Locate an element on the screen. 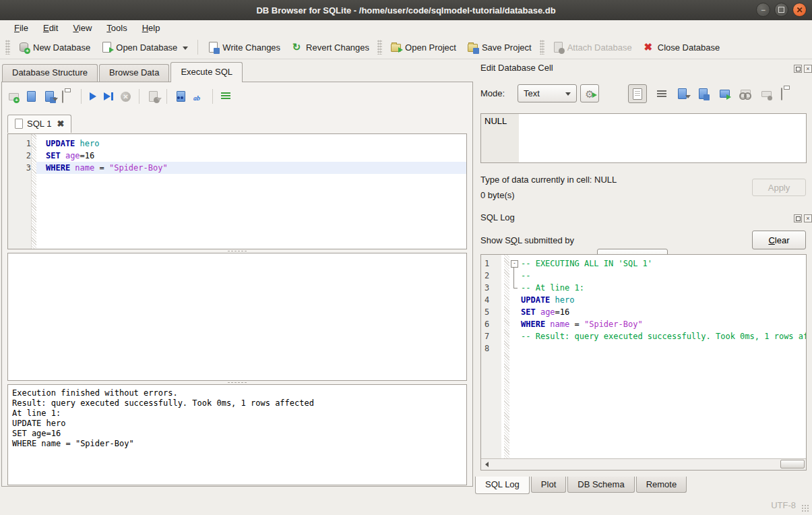 This screenshot has width=812, height=515. sql-file-tab: SQL 1 ✖ is located at coordinates (39, 124).